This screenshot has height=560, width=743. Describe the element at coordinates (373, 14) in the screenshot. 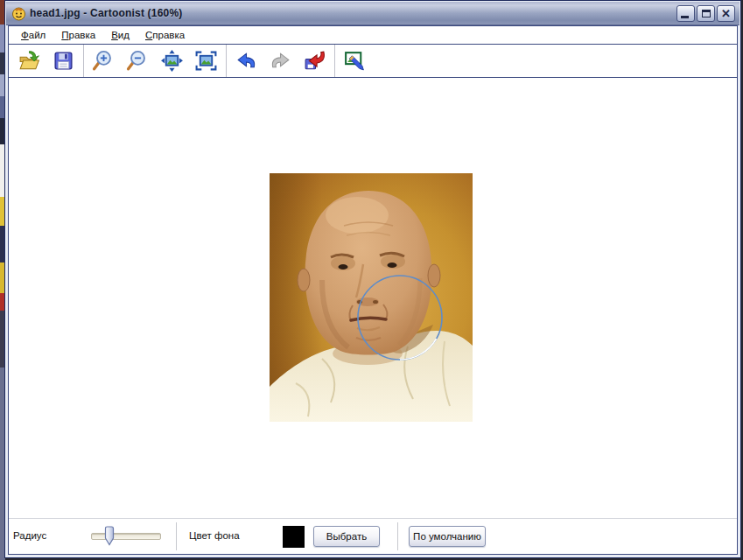

I see `titlebar: head1.jpg - Cartoonist (160%) ✕` at that location.